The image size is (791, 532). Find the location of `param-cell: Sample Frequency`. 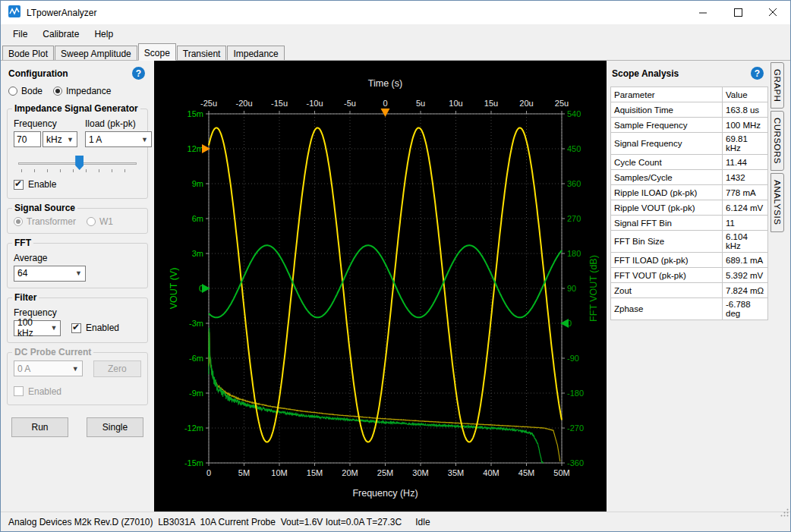

param-cell: Sample Frequency is located at coordinates (667, 125).